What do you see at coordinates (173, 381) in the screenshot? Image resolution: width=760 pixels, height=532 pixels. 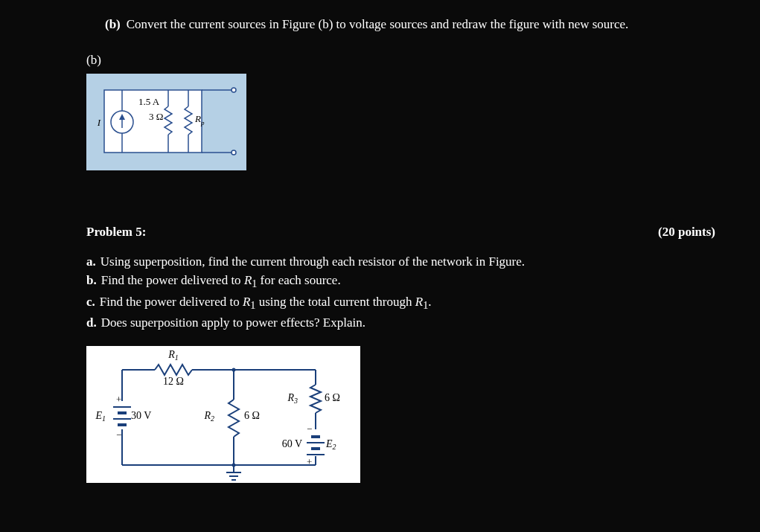 I see `r1-value: 12 Ω` at bounding box center [173, 381].